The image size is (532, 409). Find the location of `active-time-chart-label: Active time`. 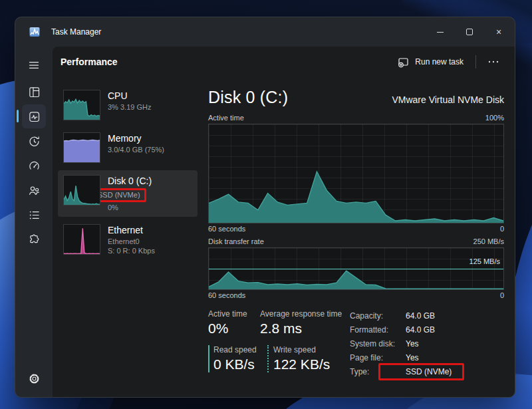

active-time-chart-label: Active time is located at coordinates (226, 118).